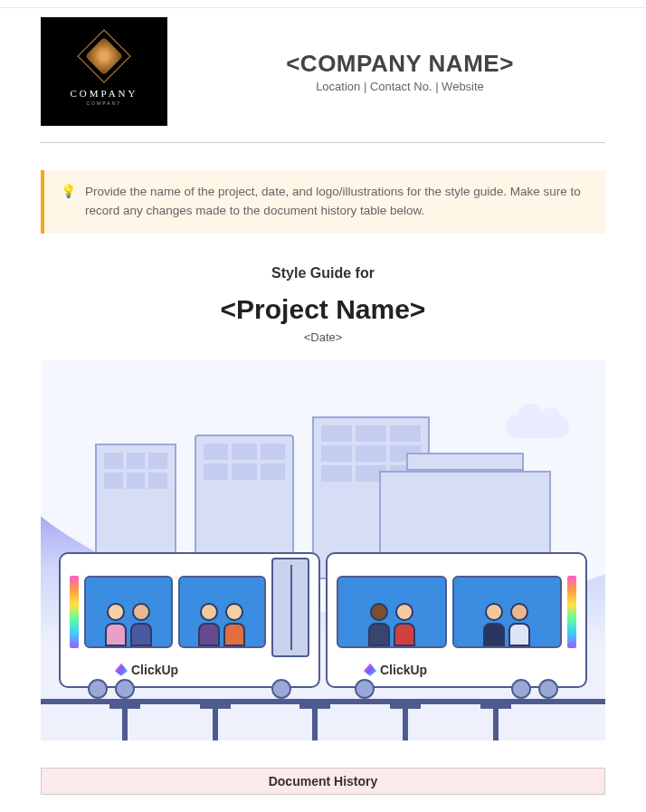 The height and width of the screenshot is (812, 646). Describe the element at coordinates (400, 87) in the screenshot. I see `company-subline: Location | Contact No. | Website` at that location.